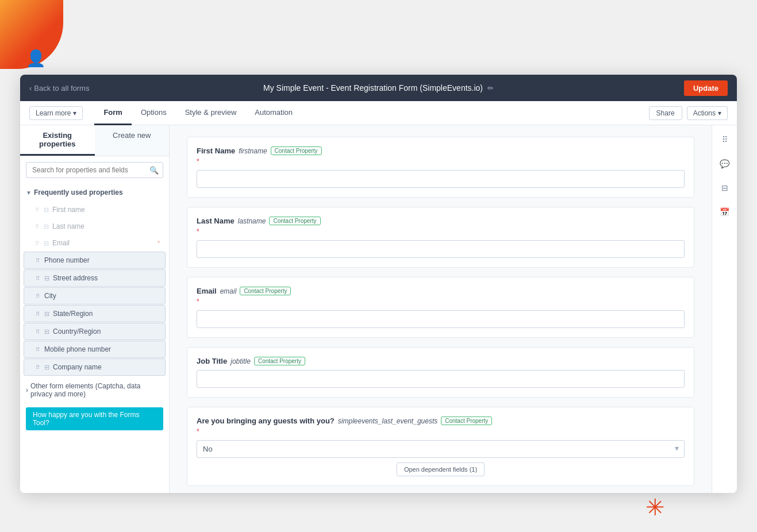  I want to click on tab-automation: Automation, so click(274, 113).